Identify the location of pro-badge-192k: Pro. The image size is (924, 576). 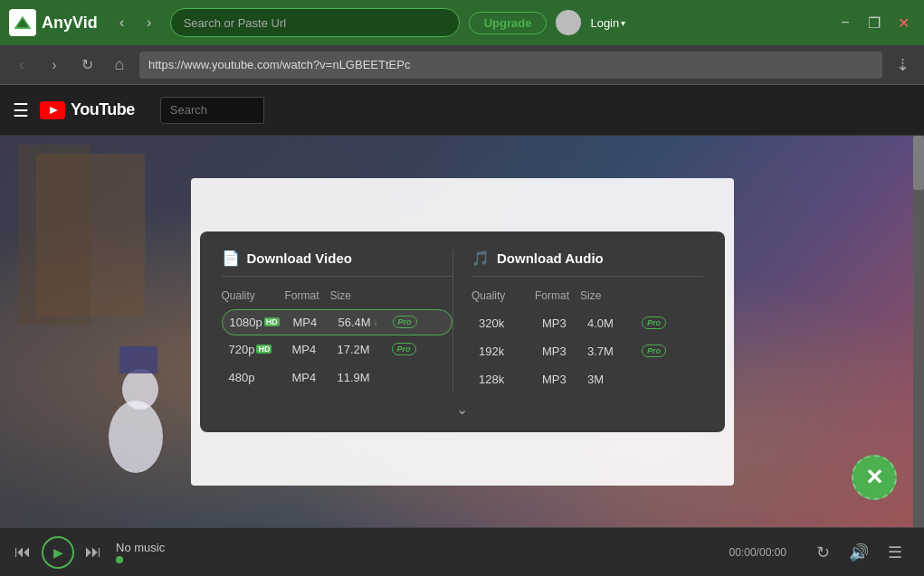
(653, 351).